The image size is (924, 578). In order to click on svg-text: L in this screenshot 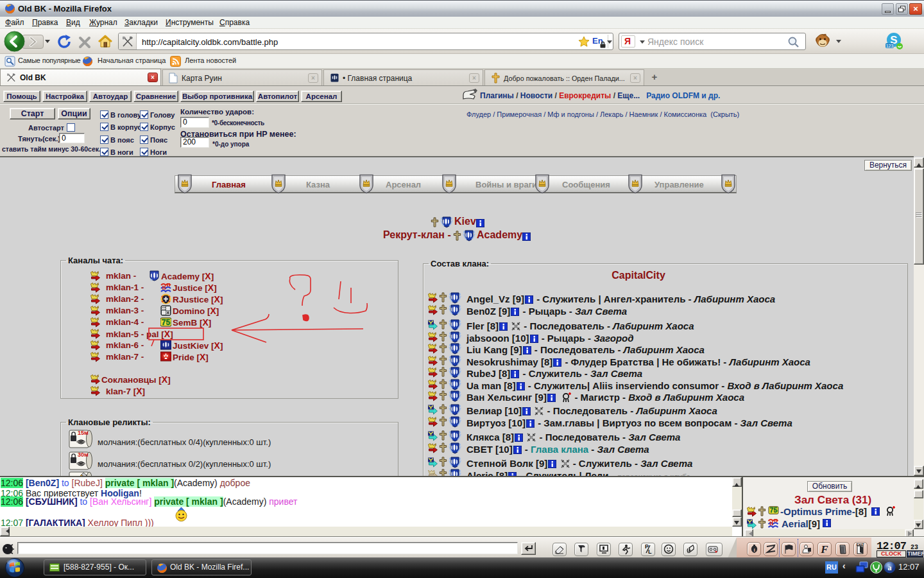, I will do `click(650, 552)`.